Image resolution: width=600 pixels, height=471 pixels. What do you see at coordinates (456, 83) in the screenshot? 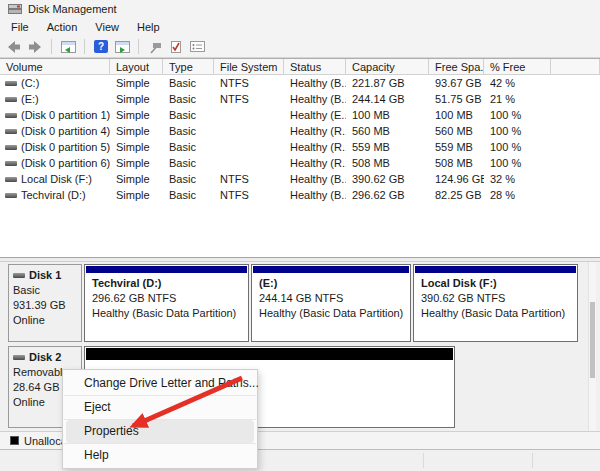
I see `cell-free-space: 93.67 GB` at bounding box center [456, 83].